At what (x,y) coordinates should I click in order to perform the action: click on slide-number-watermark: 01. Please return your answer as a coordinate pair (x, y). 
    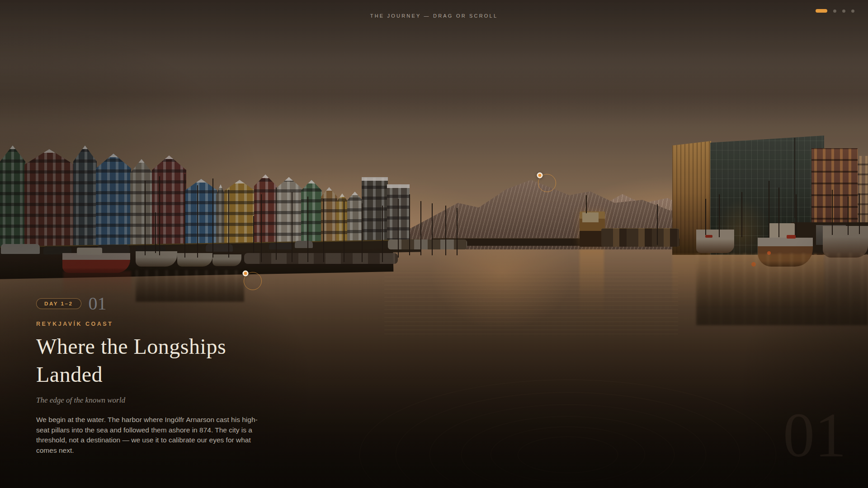
    Looking at the image, I should click on (815, 435).